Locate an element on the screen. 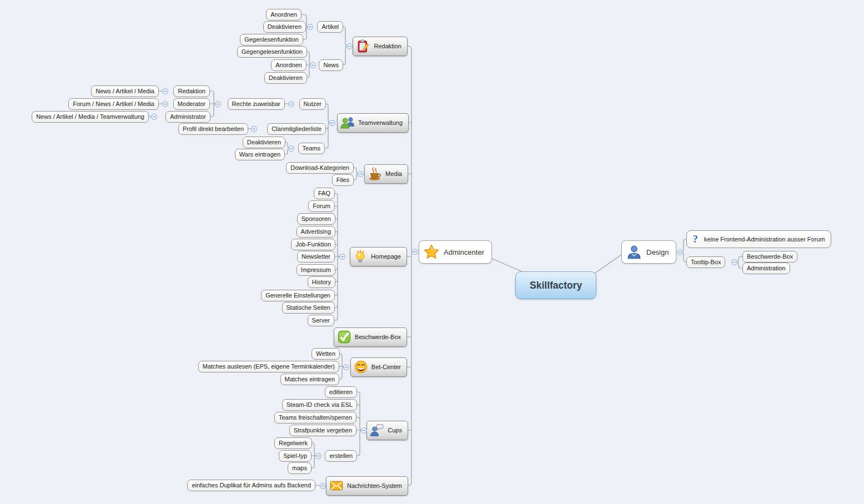  node-role_redaktion: Redaktion is located at coordinates (192, 91).